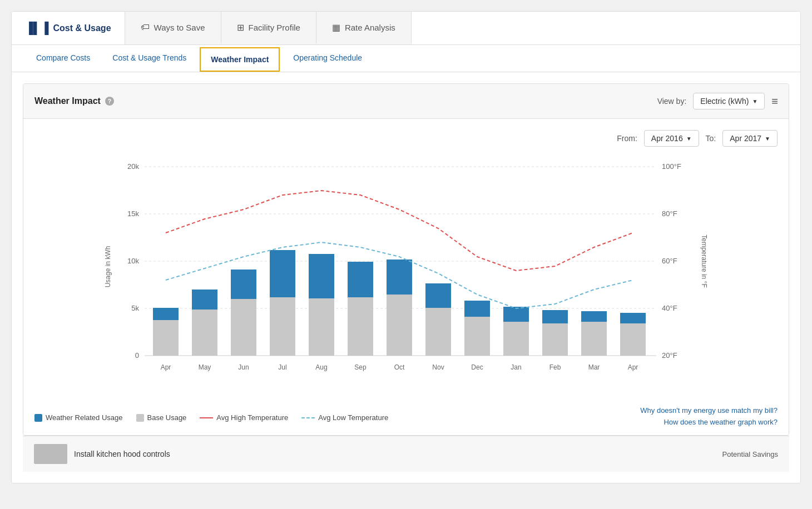  I want to click on legend-line-low-temp, so click(308, 418).